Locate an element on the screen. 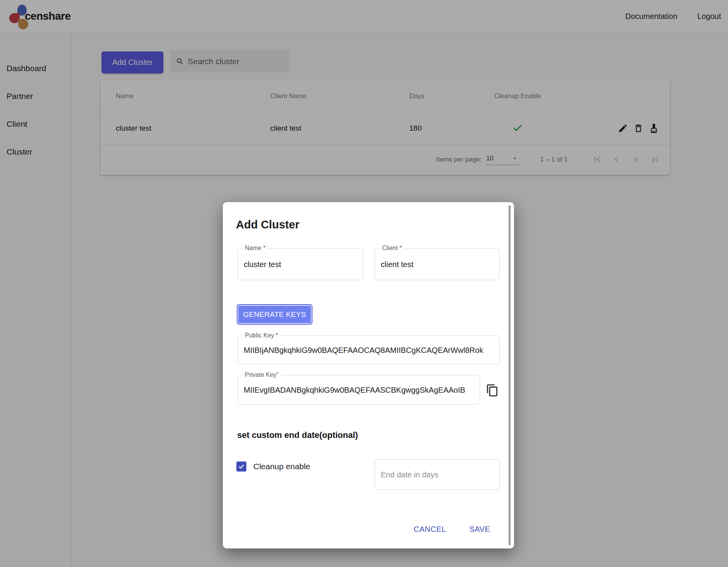 The width and height of the screenshot is (728, 567). name-field: Name * cluster test is located at coordinates (300, 264).